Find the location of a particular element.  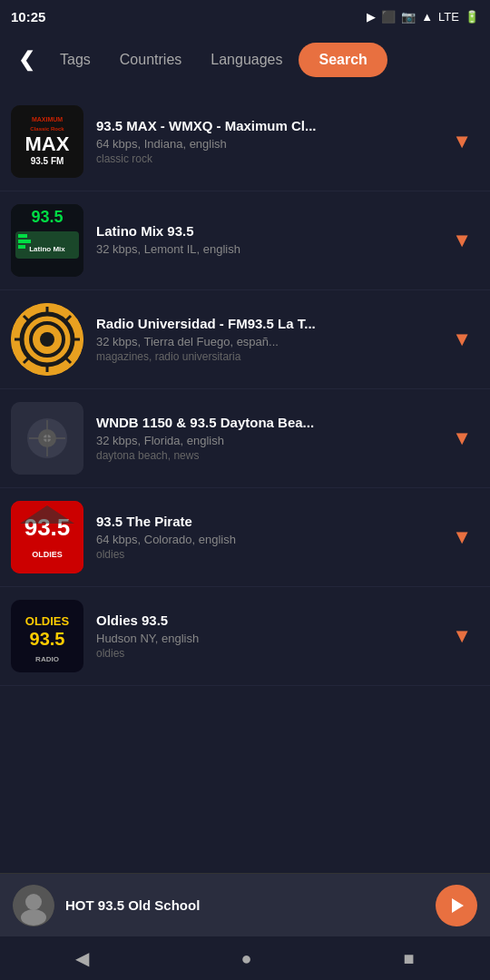

station-info-radio-uni: Radio Universidad - FM93.5 La T... 32 kb… is located at coordinates (264, 339).